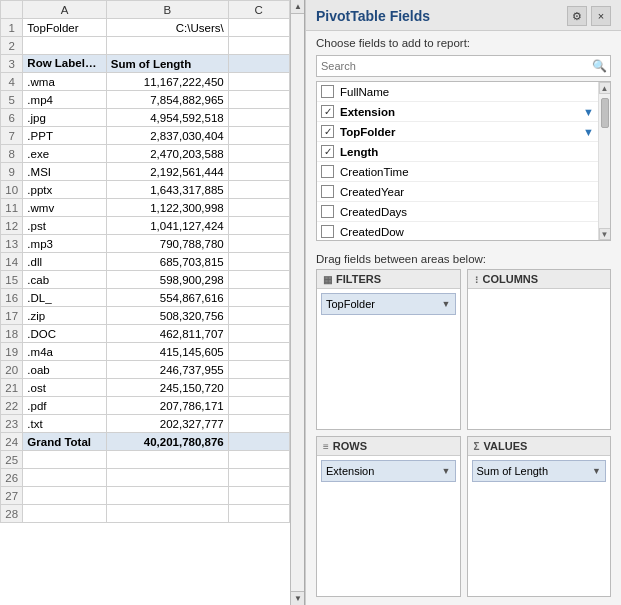  I want to click on cell-b: 415,145,605, so click(167, 352).